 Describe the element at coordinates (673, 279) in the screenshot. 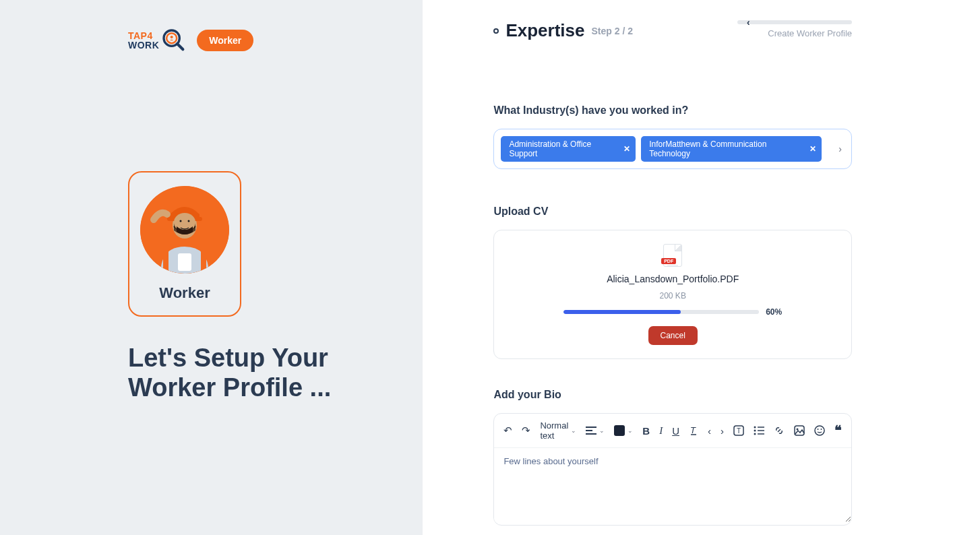

I see `upload-filename: Alicia_Lansdown_Portfolio.PDF` at that location.